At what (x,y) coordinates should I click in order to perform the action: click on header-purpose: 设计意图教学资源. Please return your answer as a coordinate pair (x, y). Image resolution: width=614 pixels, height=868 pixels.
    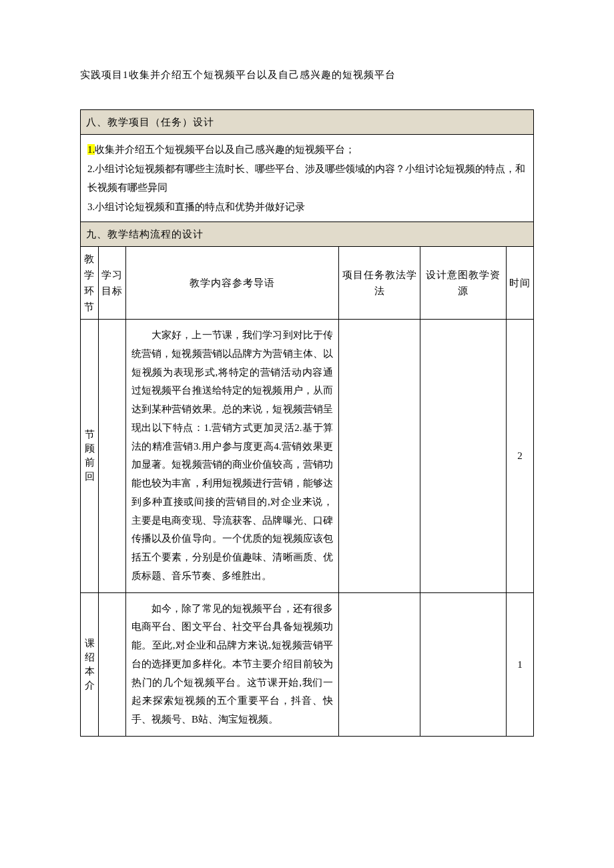
    Looking at the image, I should click on (463, 283).